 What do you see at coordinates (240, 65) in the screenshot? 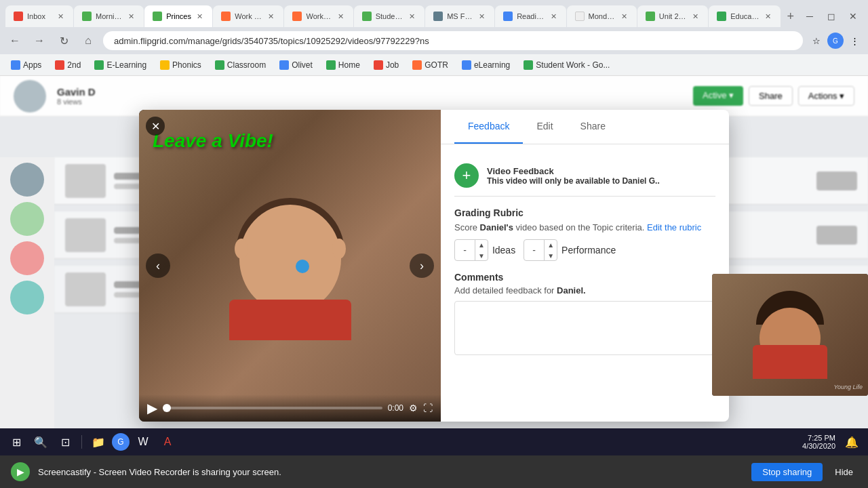
I see `bookmark-classroom: Classroom` at bounding box center [240, 65].